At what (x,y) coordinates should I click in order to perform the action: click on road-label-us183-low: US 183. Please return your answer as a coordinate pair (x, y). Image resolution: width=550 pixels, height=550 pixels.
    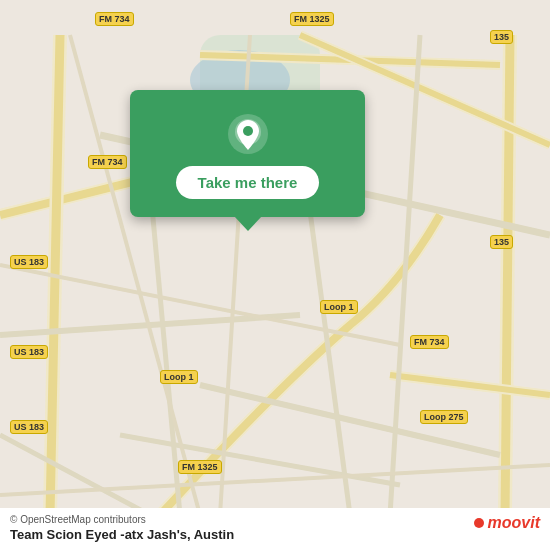
    Looking at the image, I should click on (29, 352).